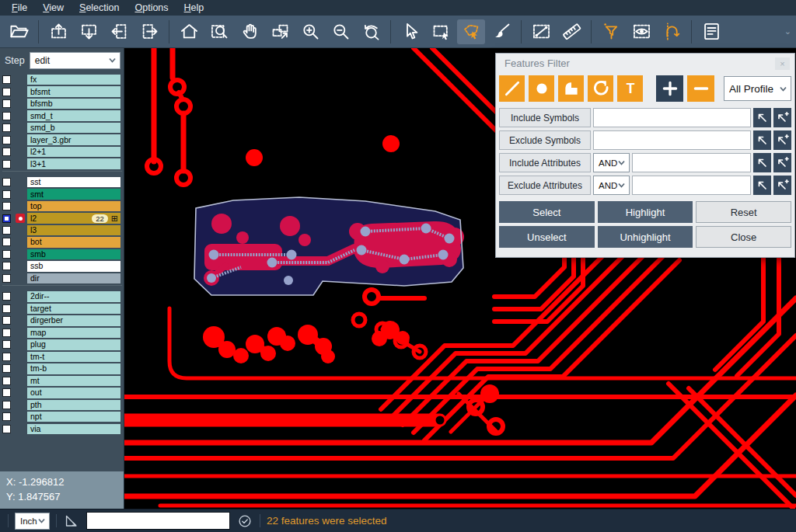  I want to click on layer-checkbox-target, so click(6, 309).